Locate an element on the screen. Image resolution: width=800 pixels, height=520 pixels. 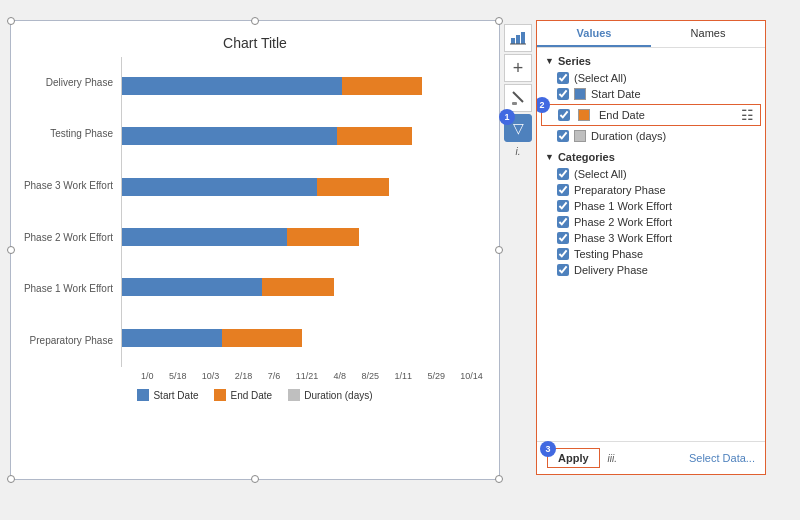
cat-testing-label: Testing Phase is located at coordinates (608, 254).